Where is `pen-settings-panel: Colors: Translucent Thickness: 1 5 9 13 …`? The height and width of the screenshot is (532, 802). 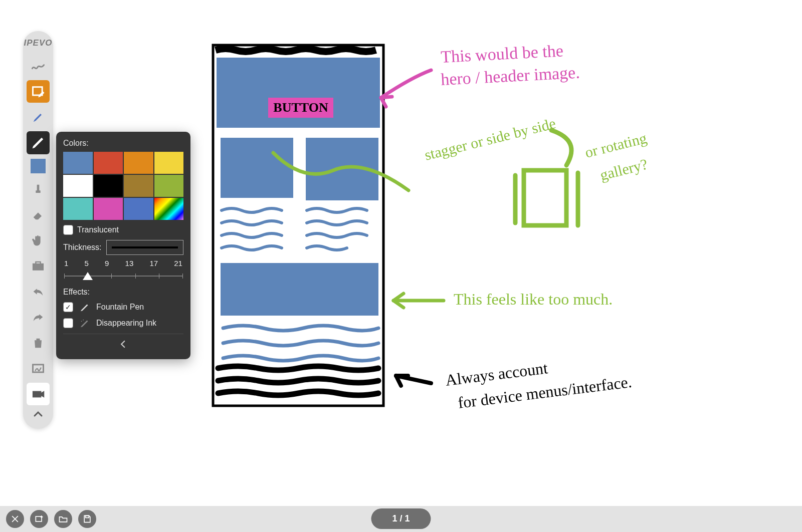 pen-settings-panel: Colors: Translucent Thickness: 1 5 9 13 … is located at coordinates (123, 245).